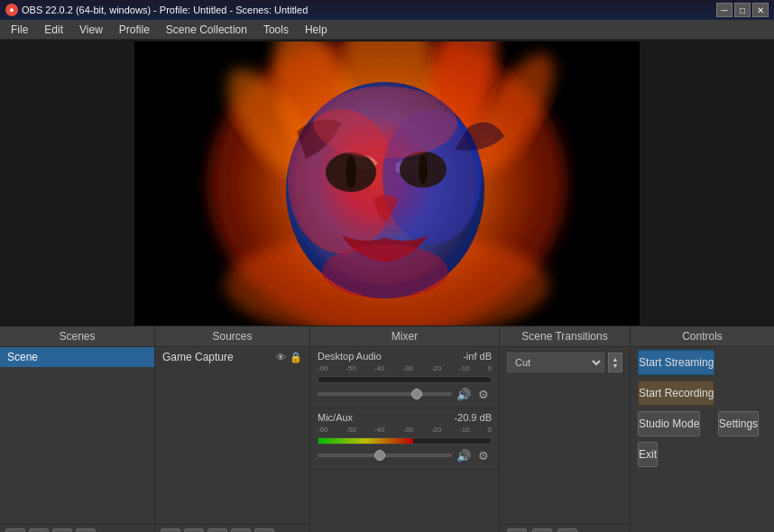 Image resolution: width=774 pixels, height=532 pixels. Describe the element at coordinates (380, 455) in the screenshot. I see `mixer-mic-thumb` at that location.